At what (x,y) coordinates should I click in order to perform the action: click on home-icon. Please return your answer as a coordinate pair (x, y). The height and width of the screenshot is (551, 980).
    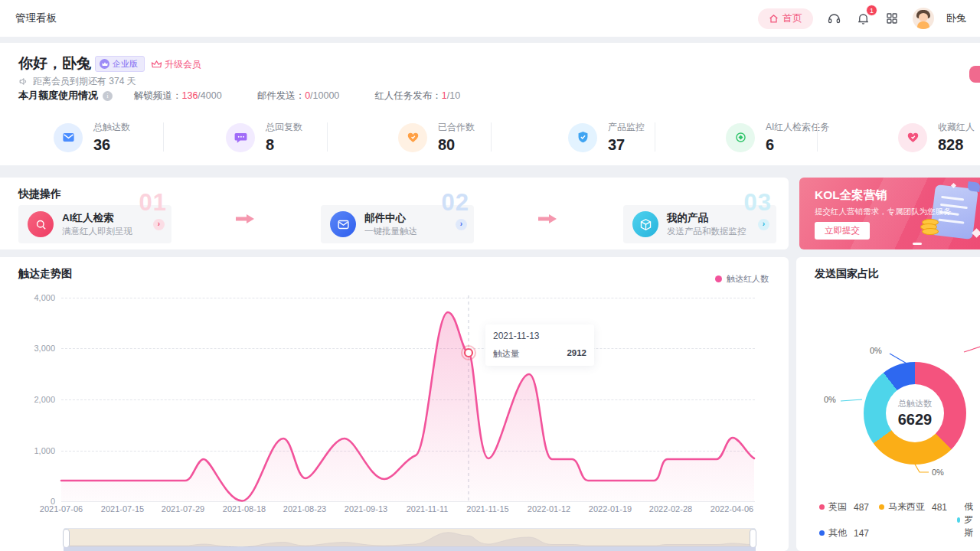
    Looking at the image, I should click on (773, 18).